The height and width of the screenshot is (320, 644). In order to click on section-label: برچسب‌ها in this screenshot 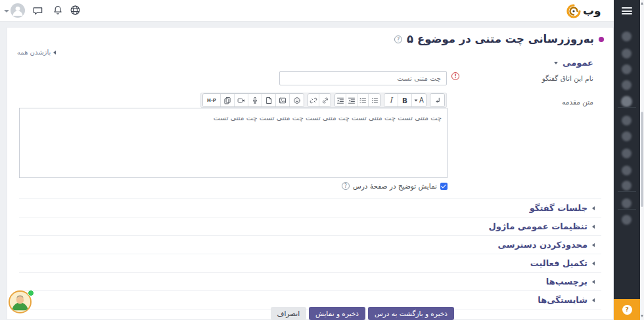, I will do `click(566, 281)`.